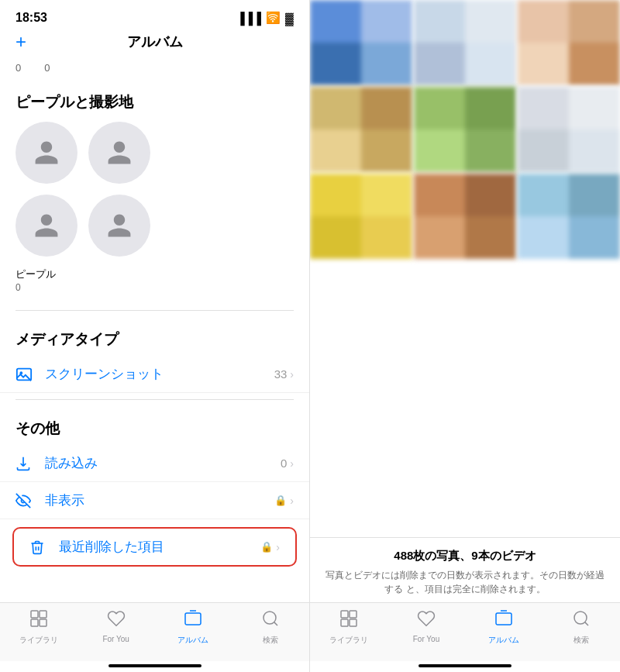 The width and height of the screenshot is (620, 672). Describe the element at coordinates (349, 621) in the screenshot. I see `library-icon-right` at that location.